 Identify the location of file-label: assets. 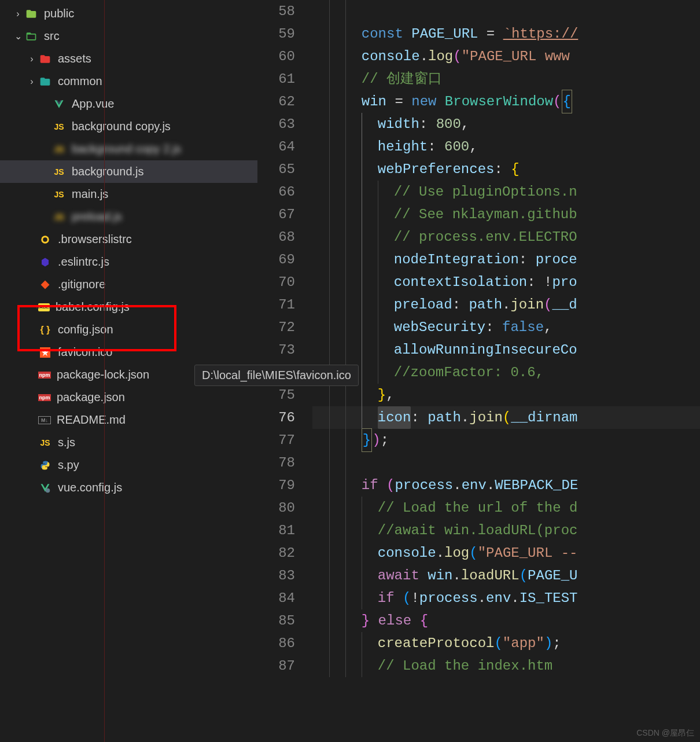
(75, 59).